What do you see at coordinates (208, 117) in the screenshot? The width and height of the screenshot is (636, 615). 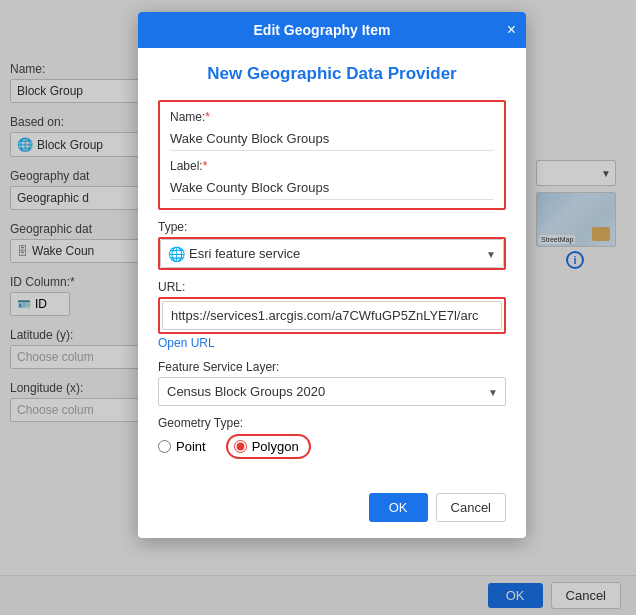 I see `name-required: *` at bounding box center [208, 117].